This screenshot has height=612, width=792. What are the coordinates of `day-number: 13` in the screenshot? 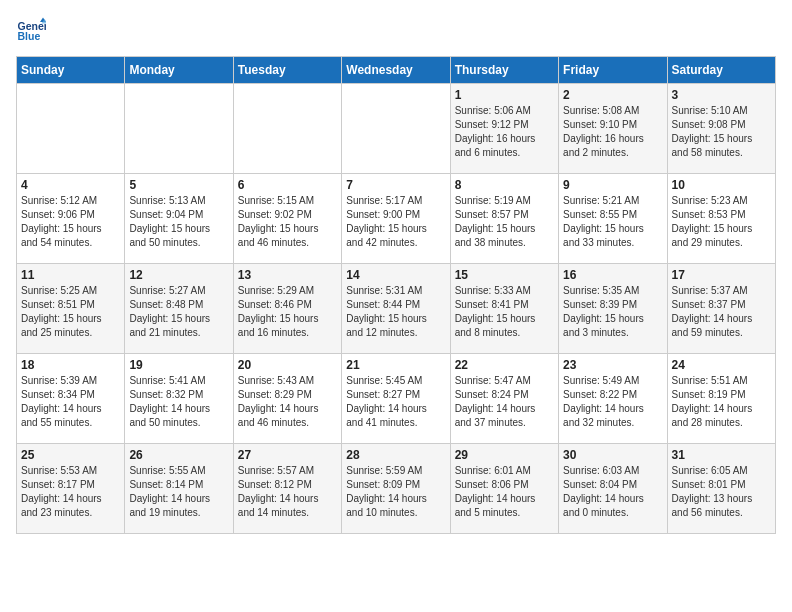 It's located at (288, 275).